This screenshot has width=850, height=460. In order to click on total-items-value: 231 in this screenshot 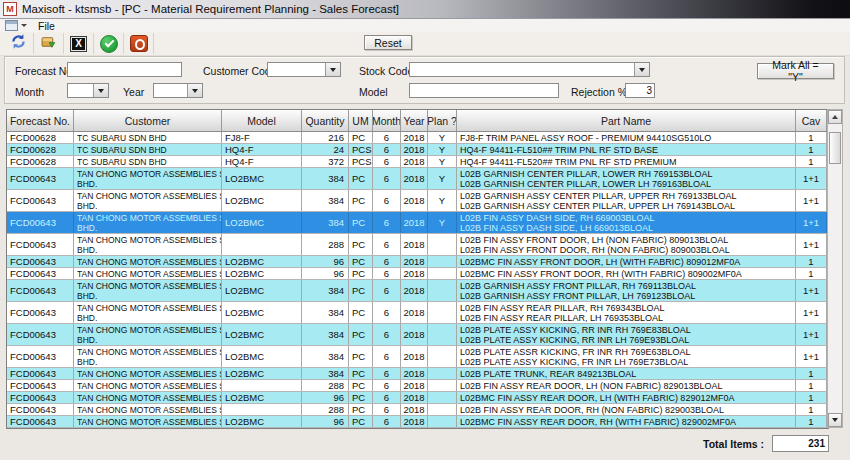, I will do `click(800, 444)`.